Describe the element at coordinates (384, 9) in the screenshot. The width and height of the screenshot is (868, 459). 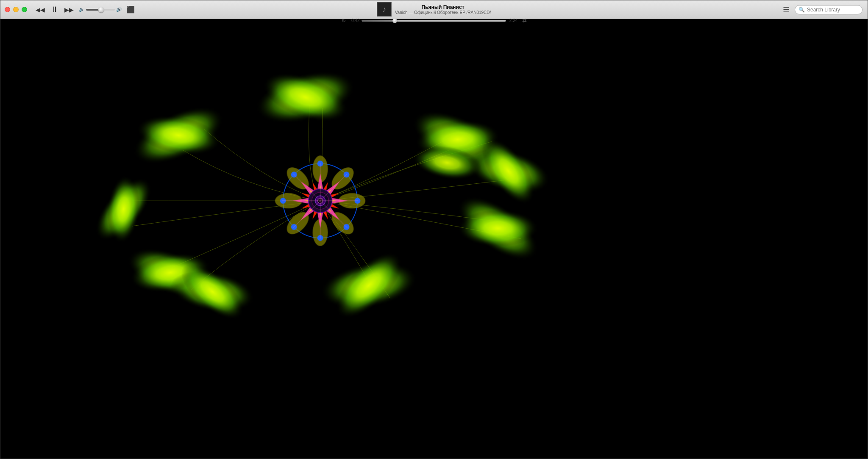
I see `album-art: ♪` at that location.